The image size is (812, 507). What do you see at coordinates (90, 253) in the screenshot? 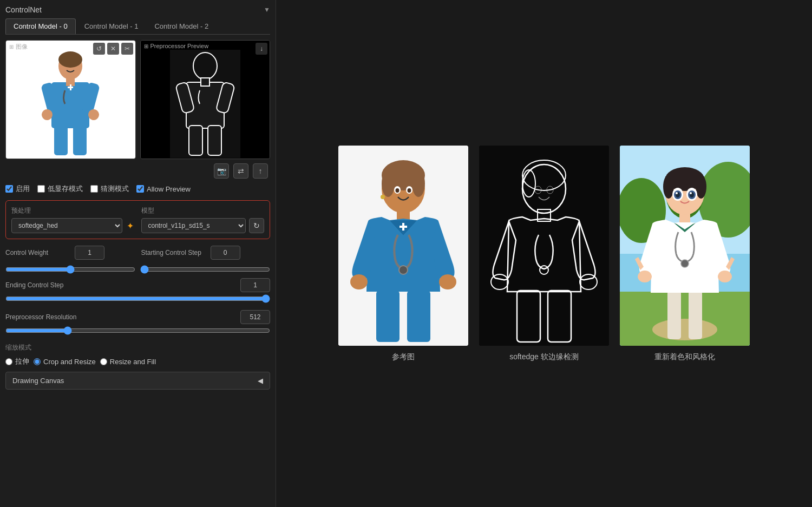
I see `control-weight-value: 1` at bounding box center [90, 253].